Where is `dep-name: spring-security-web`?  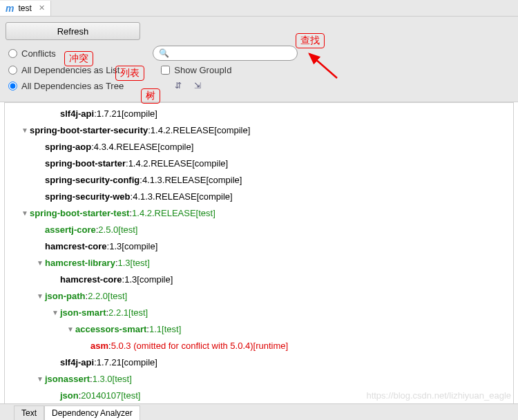
dep-name: spring-security-web is located at coordinates (88, 197).